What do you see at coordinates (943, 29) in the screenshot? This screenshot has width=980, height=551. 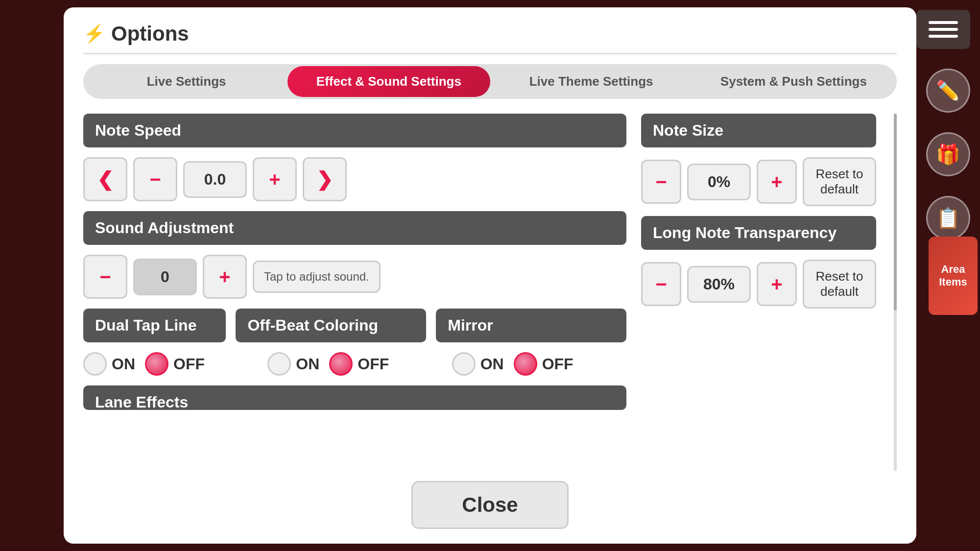 I see `menu-button` at bounding box center [943, 29].